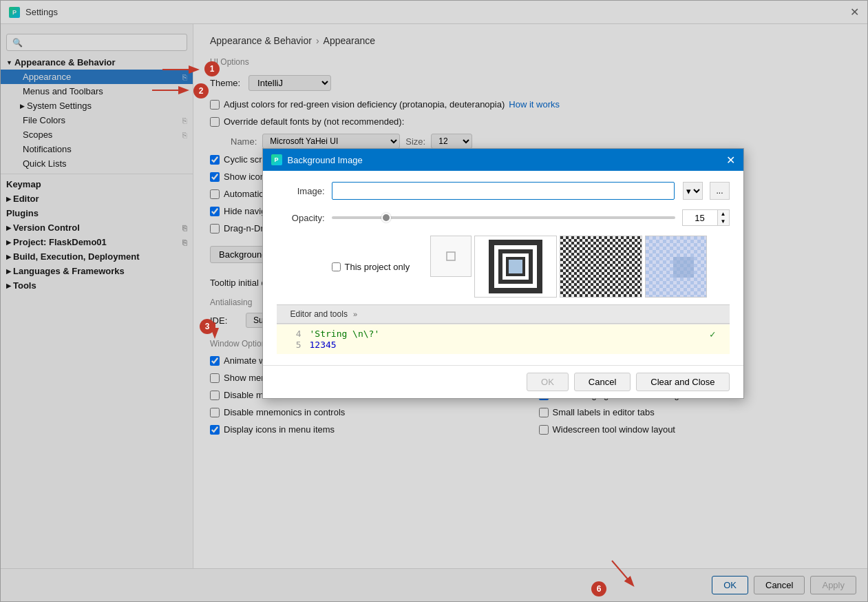 Image resolution: width=868 pixels, height=602 pixels. Describe the element at coordinates (516, 267) in the screenshot. I see `preview-square-icon` at that location.